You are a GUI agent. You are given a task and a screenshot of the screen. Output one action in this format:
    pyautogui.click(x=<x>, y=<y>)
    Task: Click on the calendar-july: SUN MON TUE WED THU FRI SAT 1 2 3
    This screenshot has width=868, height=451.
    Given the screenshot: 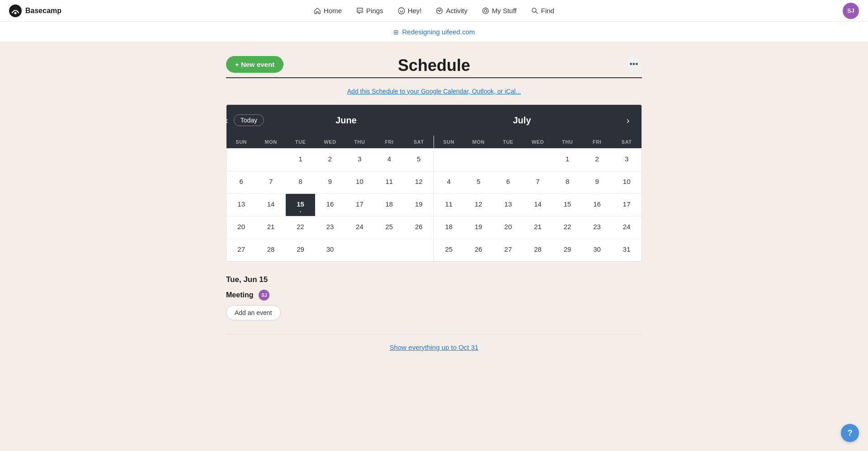 What is the action you would take?
    pyautogui.click(x=538, y=198)
    